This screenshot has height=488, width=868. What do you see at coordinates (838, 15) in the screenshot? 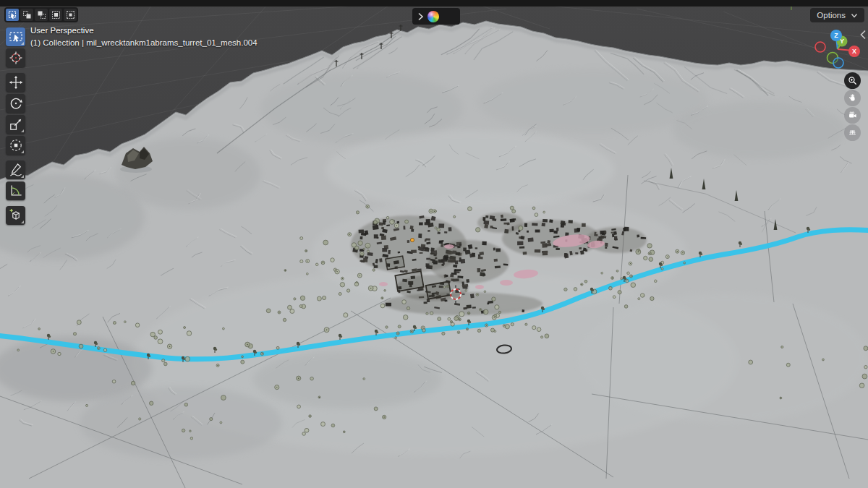
I see `options-button: Options` at bounding box center [838, 15].